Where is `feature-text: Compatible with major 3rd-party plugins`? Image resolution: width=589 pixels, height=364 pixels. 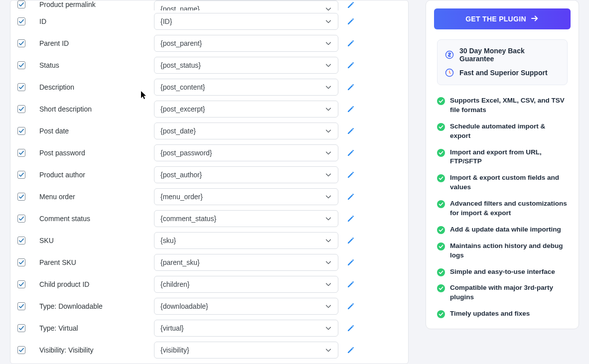
feature-text: Compatible with major 3rd-party plugins is located at coordinates (509, 293).